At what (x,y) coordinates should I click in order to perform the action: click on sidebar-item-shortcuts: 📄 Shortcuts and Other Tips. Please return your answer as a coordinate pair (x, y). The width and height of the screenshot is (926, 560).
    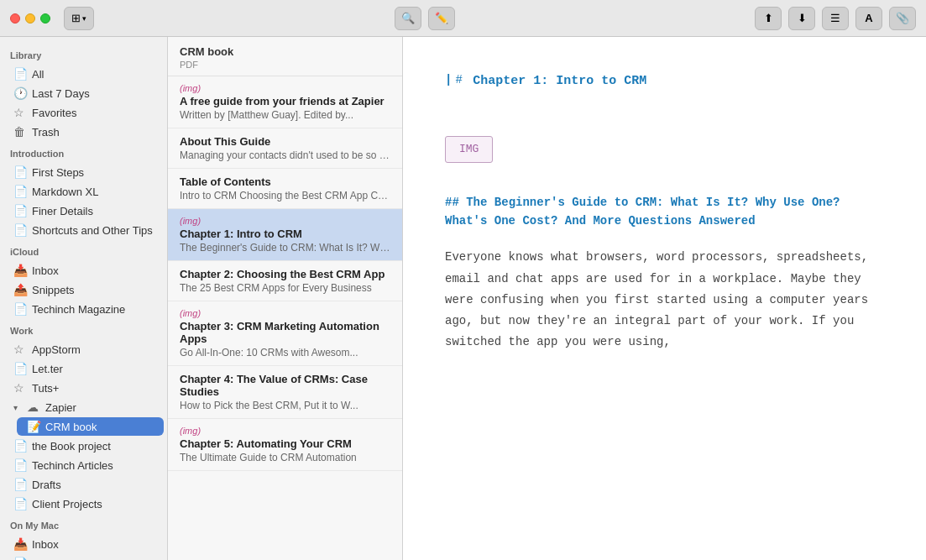
    Looking at the image, I should click on (84, 230).